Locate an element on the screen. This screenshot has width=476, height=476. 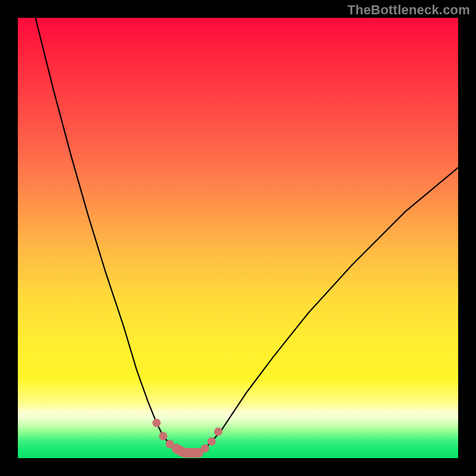
dotted-salmon is located at coordinates (187, 438).